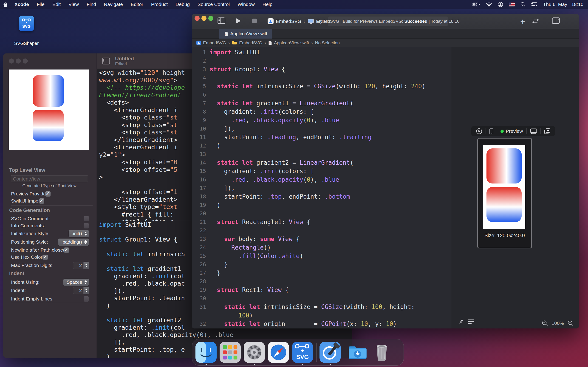 This screenshot has width=588, height=367. Describe the element at coordinates (489, 4) in the screenshot. I see `wifi-icon` at that location.